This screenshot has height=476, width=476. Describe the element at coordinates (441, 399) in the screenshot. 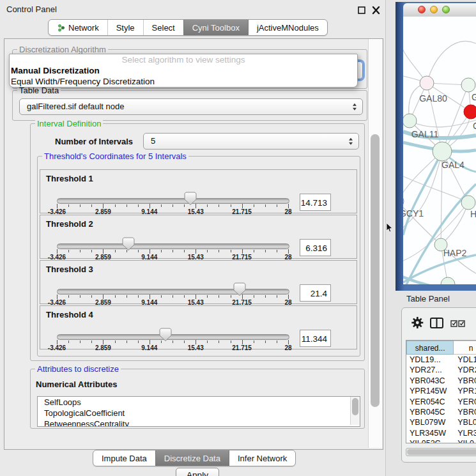

I see `table-rows: YDL19...YDL1YDR27...YDR2YBR043CYBR0YPR14…` at that location.